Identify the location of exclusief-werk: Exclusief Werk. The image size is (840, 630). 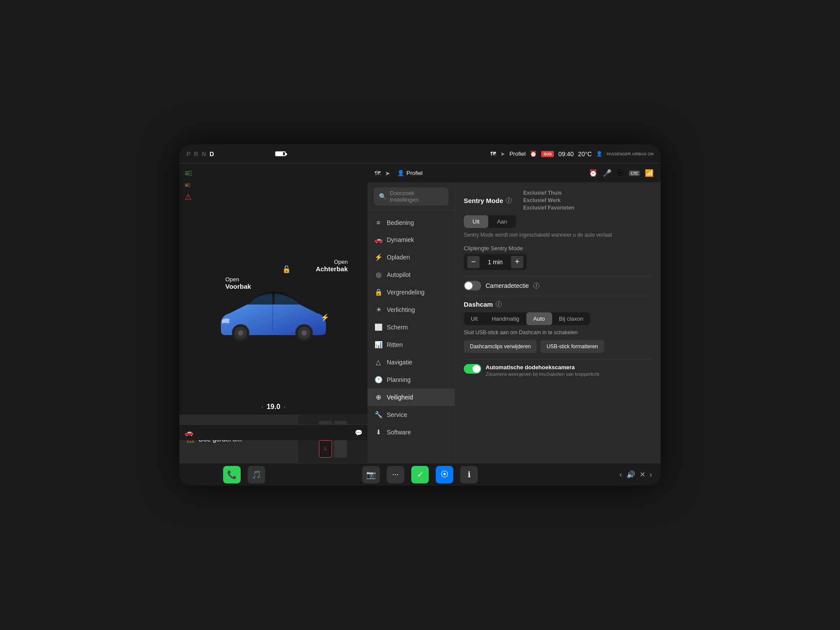
(549, 200).